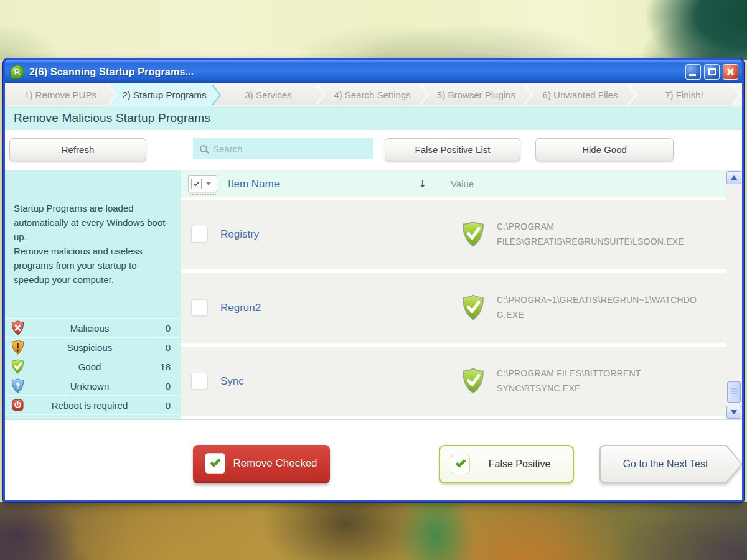  What do you see at coordinates (90, 347) in the screenshot?
I see `stat-label: Suspicious` at bounding box center [90, 347].